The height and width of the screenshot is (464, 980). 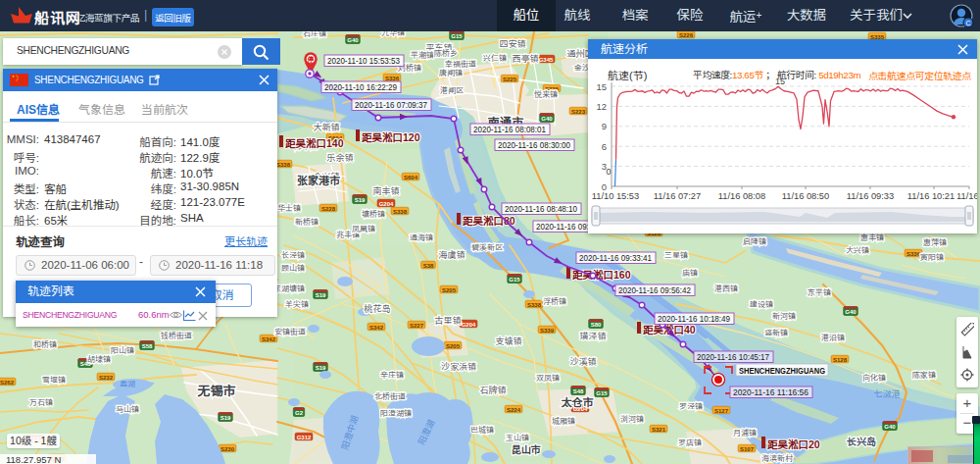 I want to click on svg-text: 距吴淞口80, so click(x=489, y=221).